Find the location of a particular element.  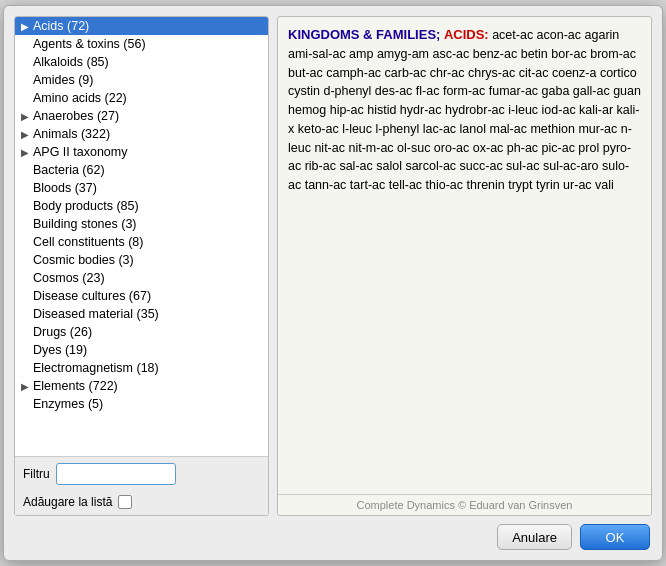

list-item: Disease cultures (67) is located at coordinates (142, 296).